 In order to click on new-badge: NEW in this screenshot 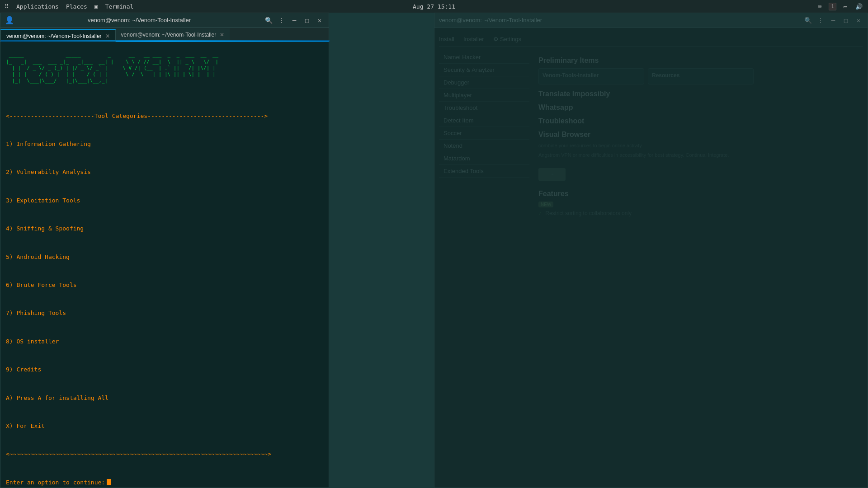, I will do `click(546, 204)`.